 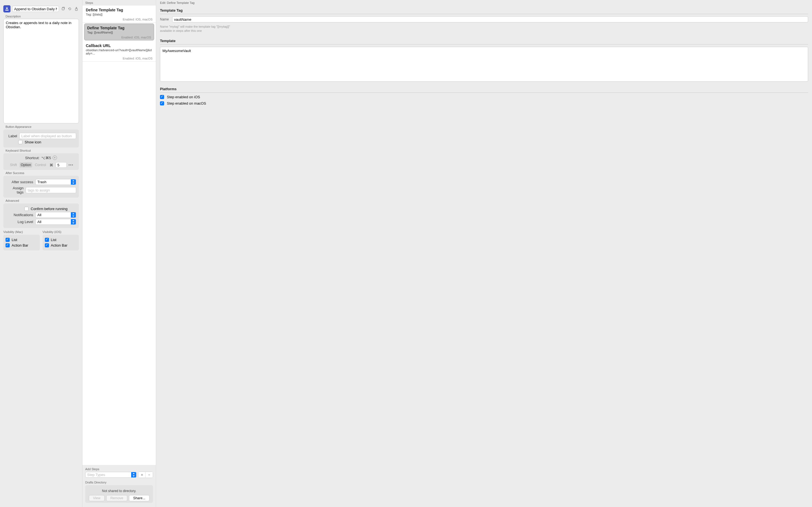 I want to click on edit-header: Edit: Define Template Tag, so click(x=484, y=3).